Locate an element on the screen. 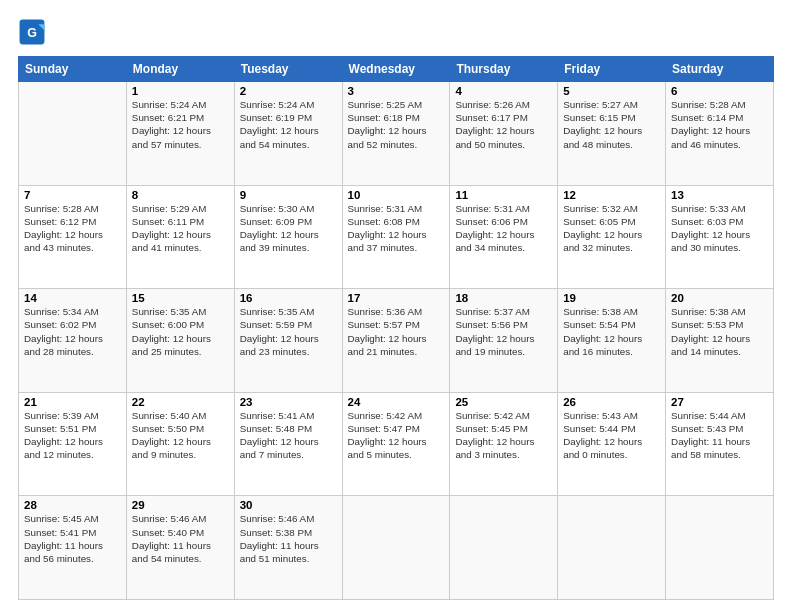 This screenshot has width=792, height=612. day-info: Sunrise: 5:29 AMSunset: 6:11 PMDaylight:… is located at coordinates (180, 228).